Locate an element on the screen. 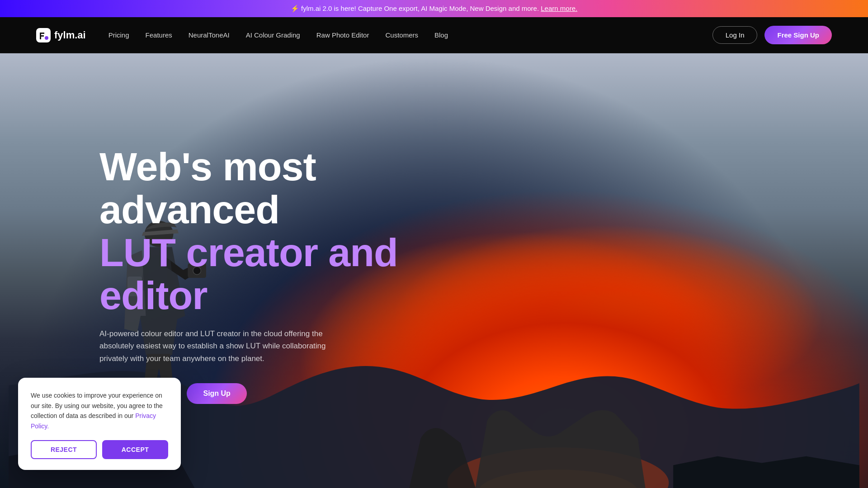  hero-title-line1: Web's most advanced is located at coordinates (208, 188).